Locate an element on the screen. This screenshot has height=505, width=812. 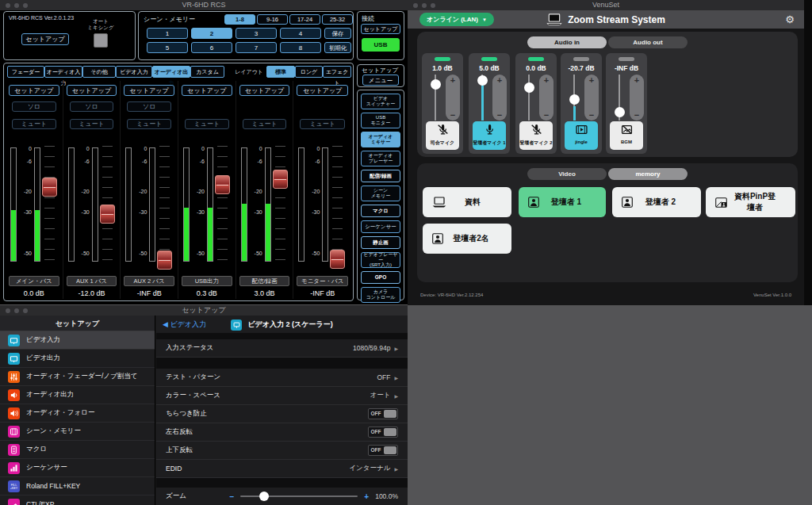
sidebar-camera-control: カメラ コントロール is located at coordinates (381, 295).